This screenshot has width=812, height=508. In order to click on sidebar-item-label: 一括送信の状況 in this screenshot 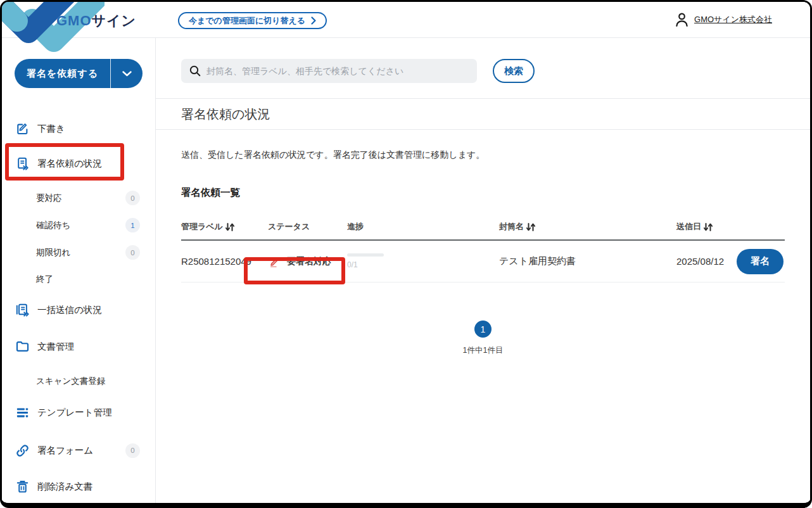, I will do `click(70, 310)`.